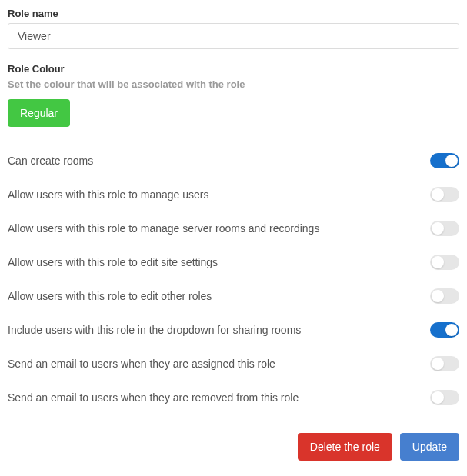  Describe the element at coordinates (234, 398) in the screenshot. I see `permission-row: Send an email to users when they are rem…` at that location.